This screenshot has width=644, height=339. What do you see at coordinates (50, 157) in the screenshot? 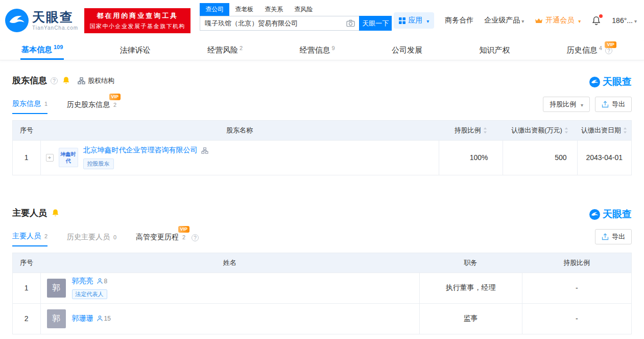
I see `expand-row-button` at bounding box center [50, 157].